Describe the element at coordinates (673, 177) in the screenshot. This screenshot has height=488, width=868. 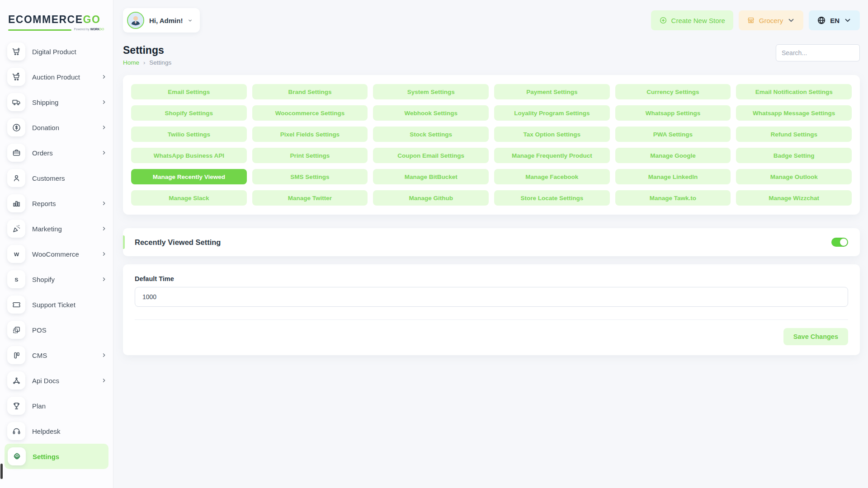
I see `tab-manage-linkedin: Manage LinkedIn` at that location.